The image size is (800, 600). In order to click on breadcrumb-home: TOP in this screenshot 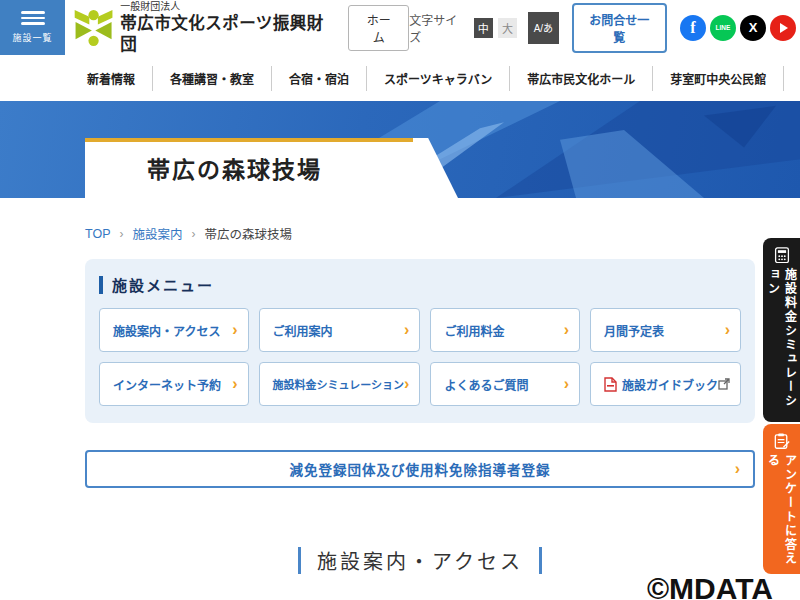, I will do `click(98, 234)`.